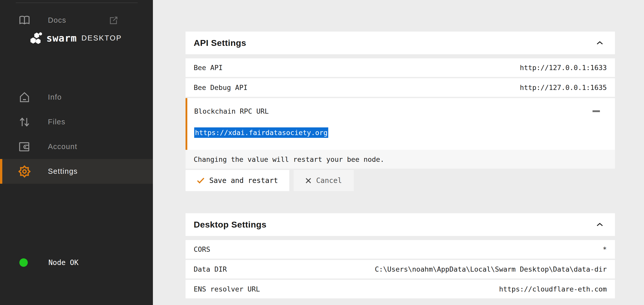  I want to click on section-title: Desktop Settings, so click(230, 225).